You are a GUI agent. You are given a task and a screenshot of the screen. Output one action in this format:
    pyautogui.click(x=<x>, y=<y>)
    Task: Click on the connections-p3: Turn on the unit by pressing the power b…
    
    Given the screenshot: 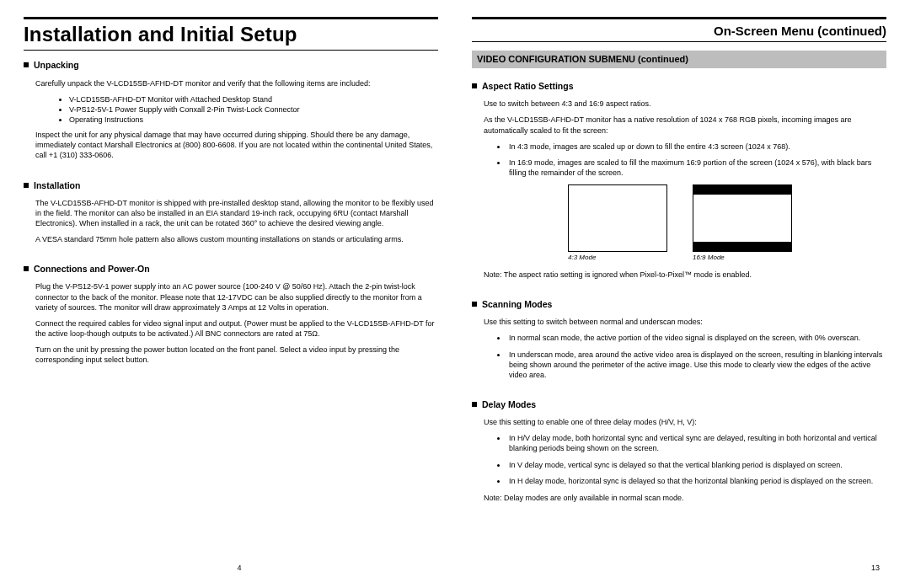 What is the action you would take?
    pyautogui.click(x=237, y=355)
    